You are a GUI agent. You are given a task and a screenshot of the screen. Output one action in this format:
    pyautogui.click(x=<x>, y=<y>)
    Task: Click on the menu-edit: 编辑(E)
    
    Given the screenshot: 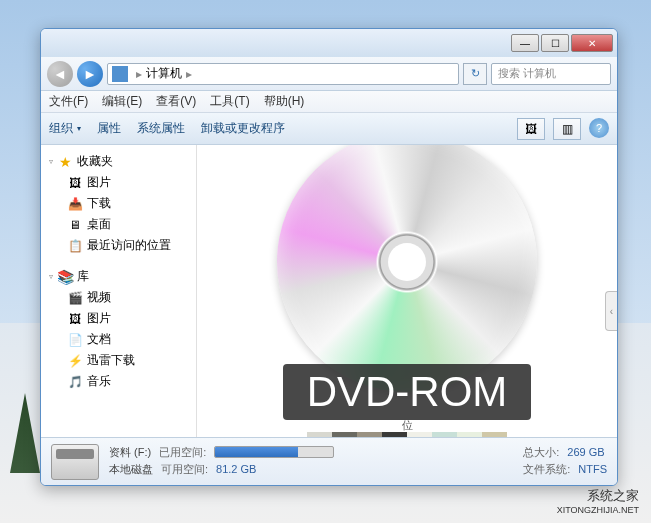 What is the action you would take?
    pyautogui.click(x=122, y=102)
    